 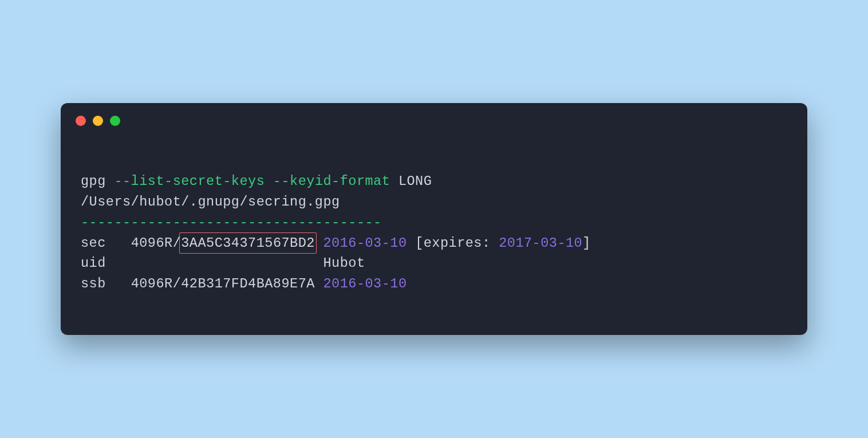 I want to click on ssb-label: ssb, so click(x=106, y=284).